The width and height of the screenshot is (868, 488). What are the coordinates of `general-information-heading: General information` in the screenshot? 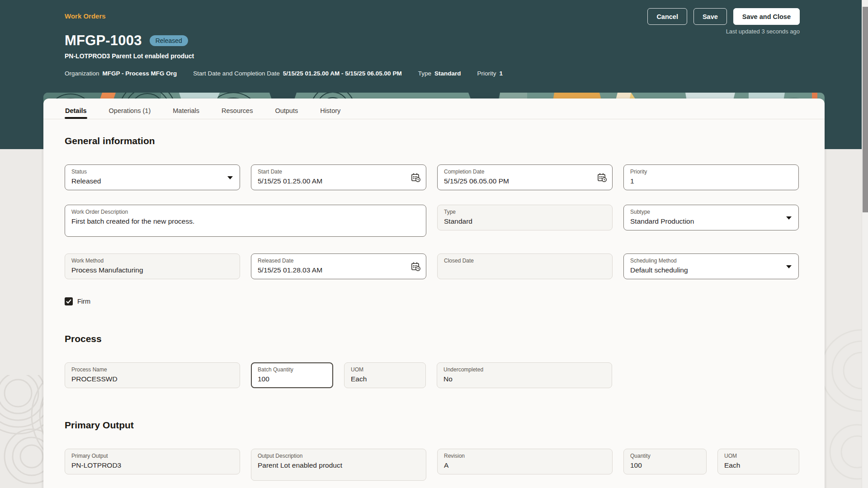 It's located at (110, 141).